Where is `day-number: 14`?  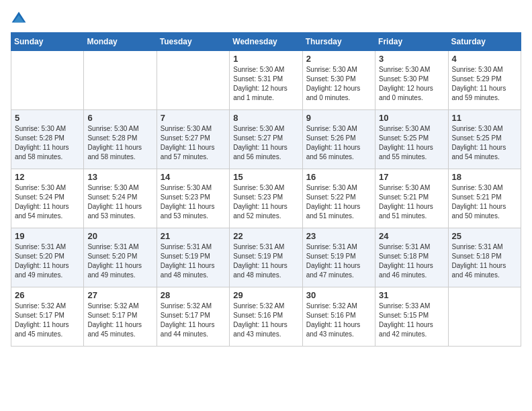
day-number: 14 is located at coordinates (193, 177).